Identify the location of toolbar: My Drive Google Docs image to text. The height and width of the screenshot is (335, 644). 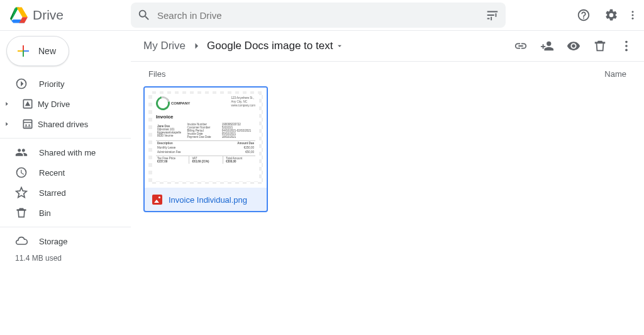
(387, 46).